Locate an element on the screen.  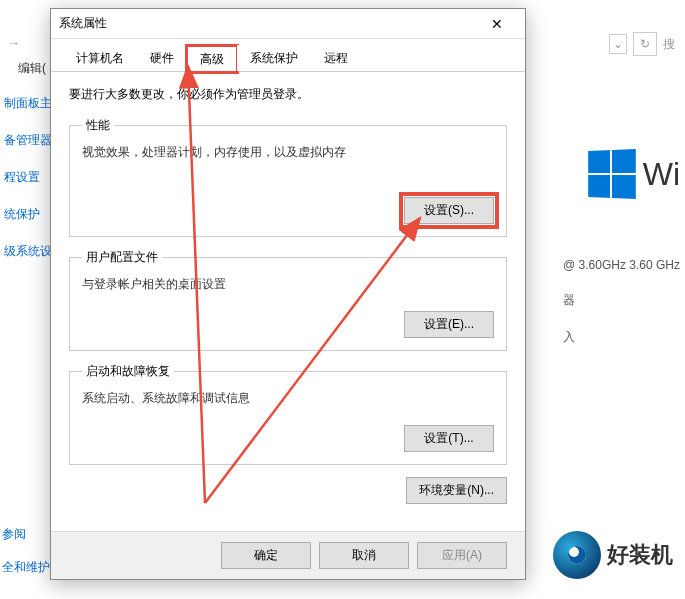
user-profile-desc: 与登录帐户相关的桌面设置 is located at coordinates (288, 284).